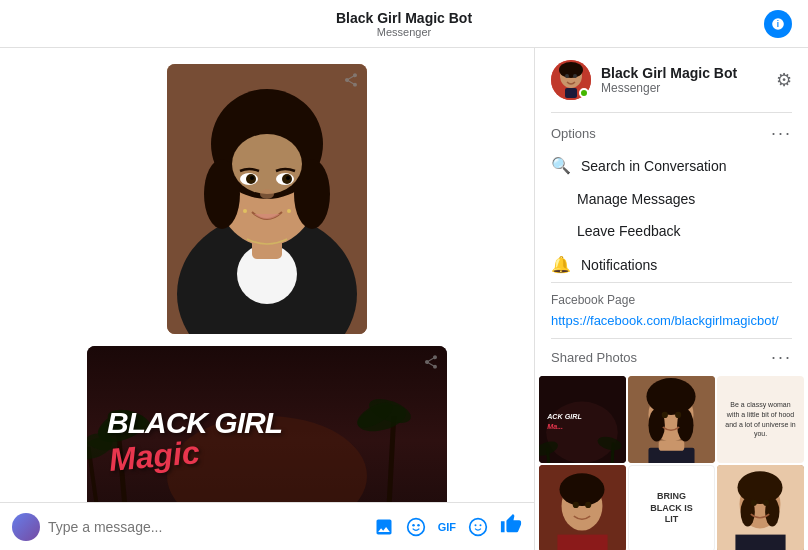  What do you see at coordinates (207, 527) in the screenshot?
I see `message-input` at bounding box center [207, 527].